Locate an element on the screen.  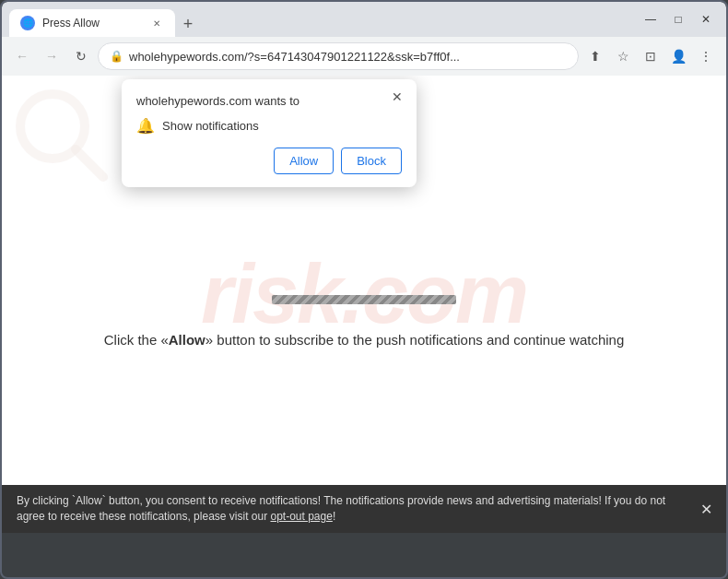
popup-notification-text: Show notifications is located at coordinates (210, 125).